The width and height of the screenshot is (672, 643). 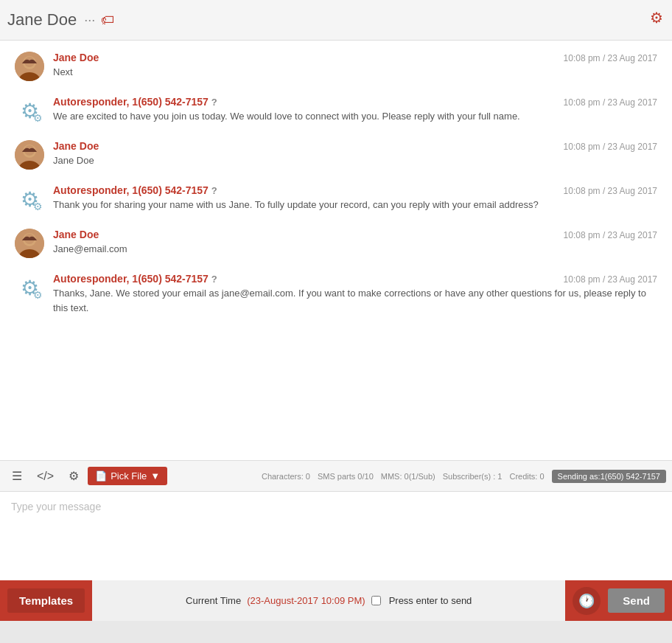 What do you see at coordinates (355, 161) in the screenshot?
I see `message-text: Jane Doe` at bounding box center [355, 161].